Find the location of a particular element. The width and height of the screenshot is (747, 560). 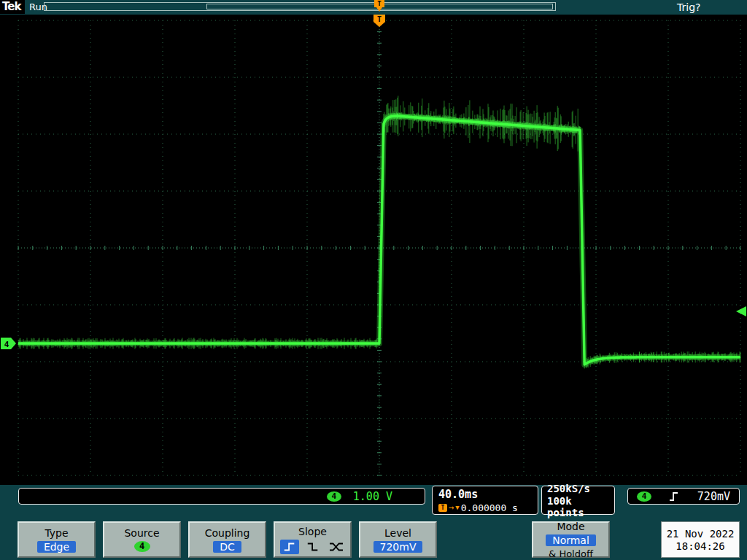

slope-label: Slope is located at coordinates (312, 532).